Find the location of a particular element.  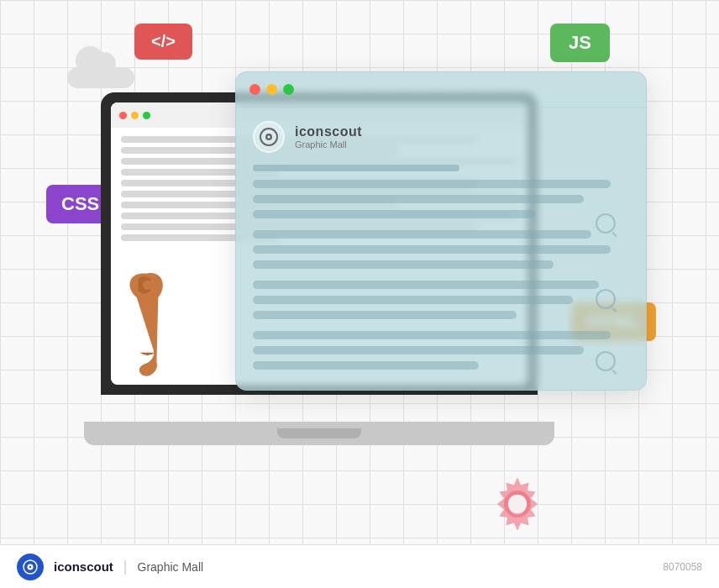

iconscout-subtitle: Graphic Mall is located at coordinates (328, 144).